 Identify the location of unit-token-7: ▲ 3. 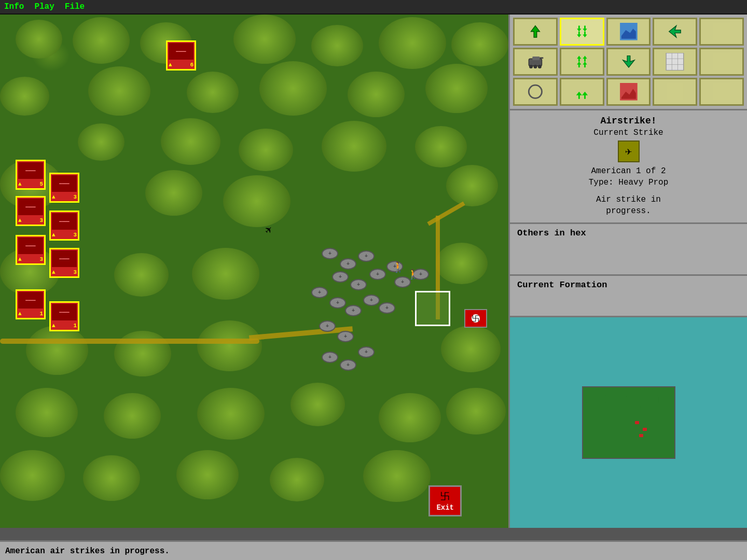
(64, 263).